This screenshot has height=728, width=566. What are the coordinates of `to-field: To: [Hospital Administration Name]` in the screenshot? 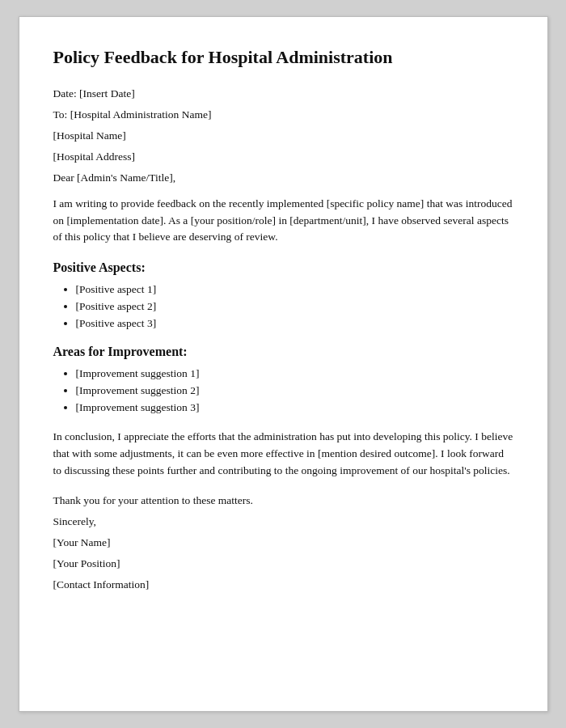 It's located at (283, 115).